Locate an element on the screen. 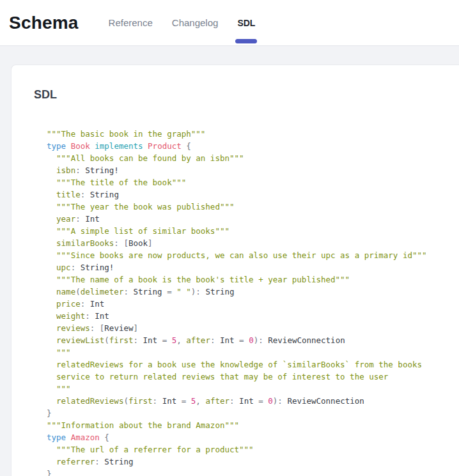 The height and width of the screenshot is (476, 459). code-line: """Since books are now products, we can … is located at coordinates (245, 256).